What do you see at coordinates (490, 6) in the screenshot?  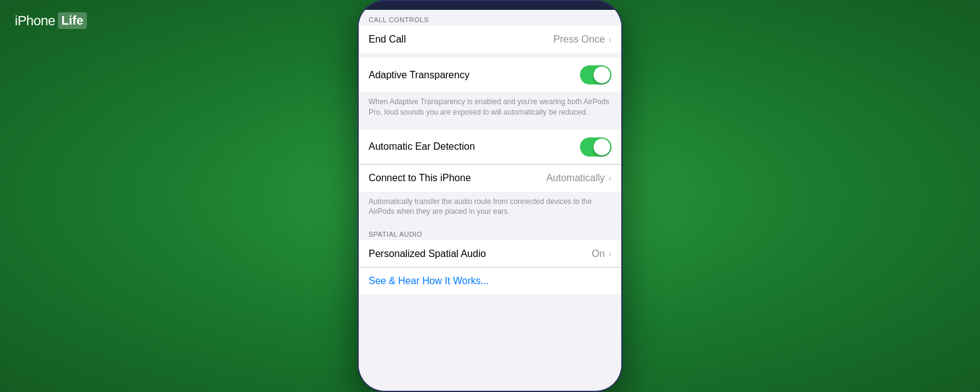 I see `status-bar` at bounding box center [490, 6].